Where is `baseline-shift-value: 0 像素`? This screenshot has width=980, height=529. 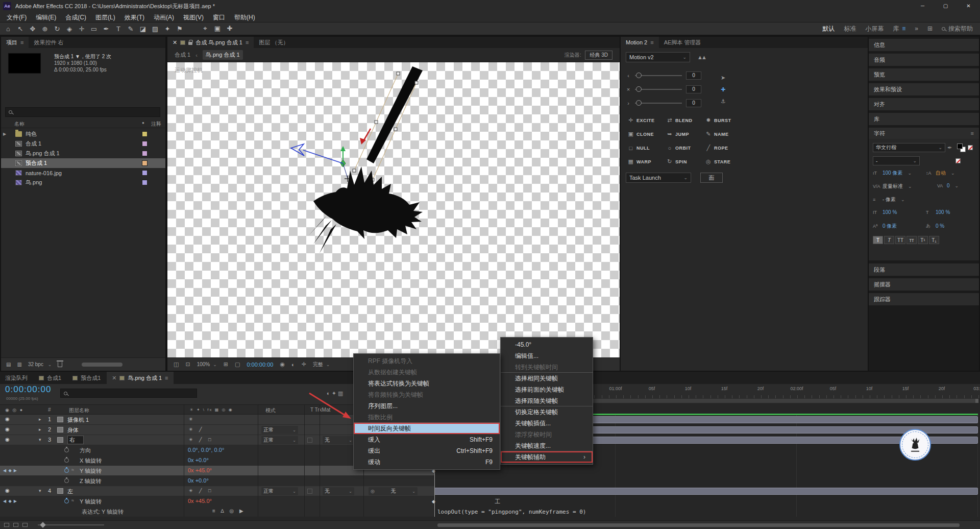 baseline-shift-value: 0 像素 is located at coordinates (890, 226).